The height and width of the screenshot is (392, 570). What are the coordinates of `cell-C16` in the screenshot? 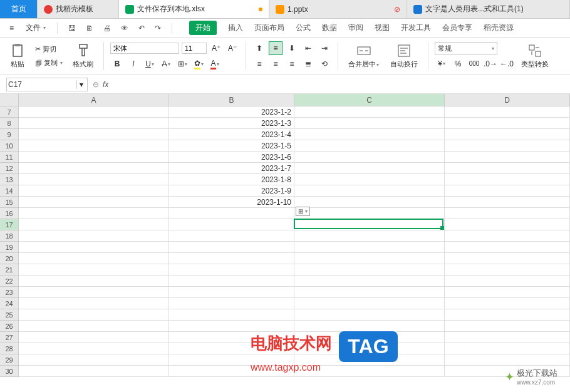 It's located at (370, 214).